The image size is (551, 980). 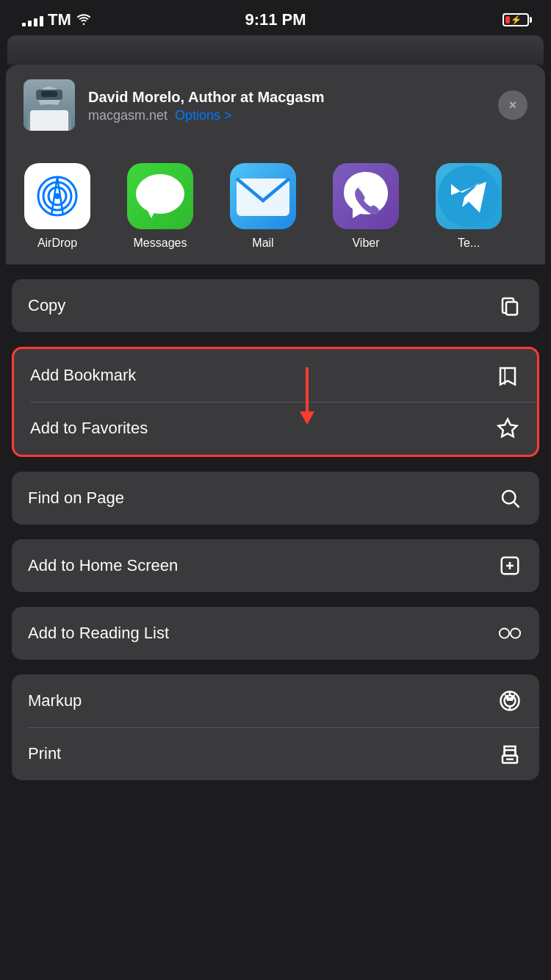 I want to click on header-subtitle: macgasm.net Options >, so click(x=287, y=116).